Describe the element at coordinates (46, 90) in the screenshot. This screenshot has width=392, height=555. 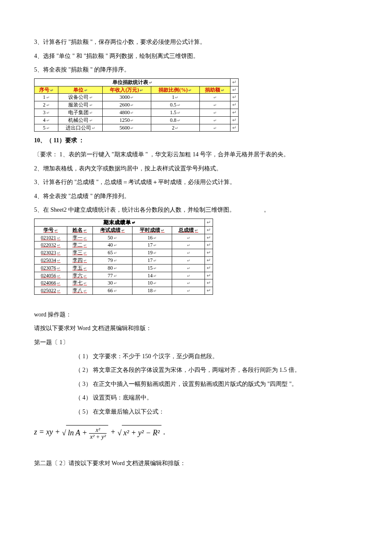
I see `col-seq: 序号` at that location.